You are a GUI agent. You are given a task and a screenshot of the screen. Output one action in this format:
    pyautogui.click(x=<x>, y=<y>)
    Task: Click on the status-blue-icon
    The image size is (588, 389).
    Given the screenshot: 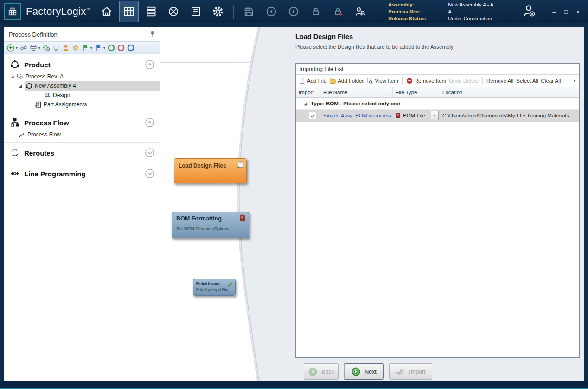 What is the action you would take?
    pyautogui.click(x=131, y=48)
    